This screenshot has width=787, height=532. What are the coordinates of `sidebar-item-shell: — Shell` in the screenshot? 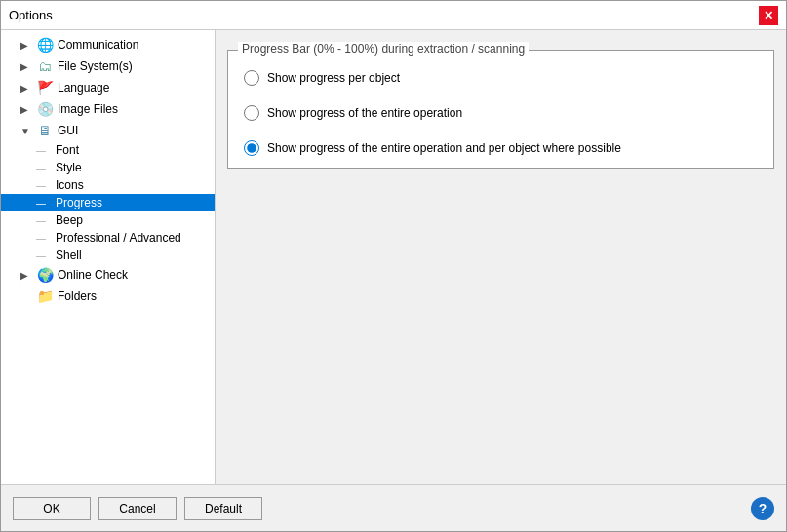 It's located at (107, 255).